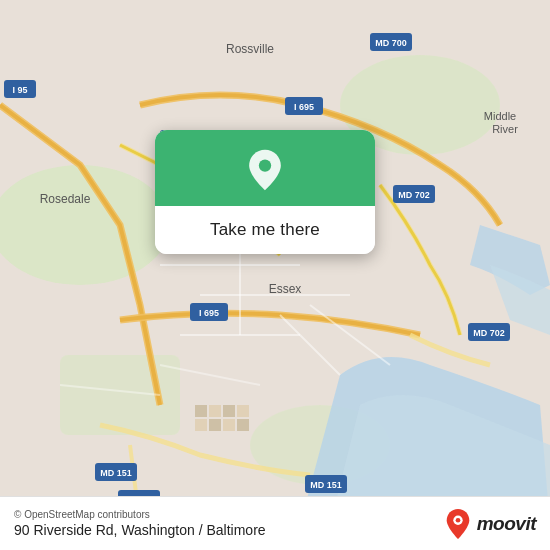  What do you see at coordinates (265, 168) in the screenshot?
I see `popup-header` at bounding box center [265, 168].